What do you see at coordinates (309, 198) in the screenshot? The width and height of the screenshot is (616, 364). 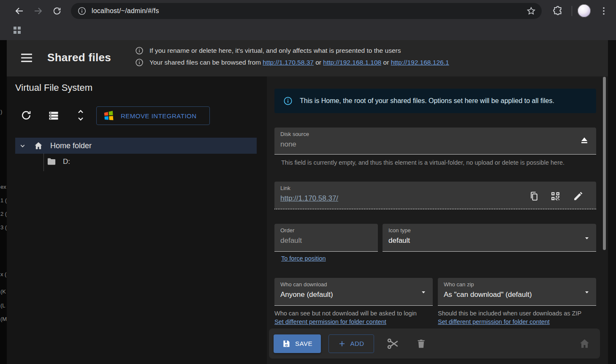 I see `link-value: http://1.170.58.37/` at bounding box center [309, 198].